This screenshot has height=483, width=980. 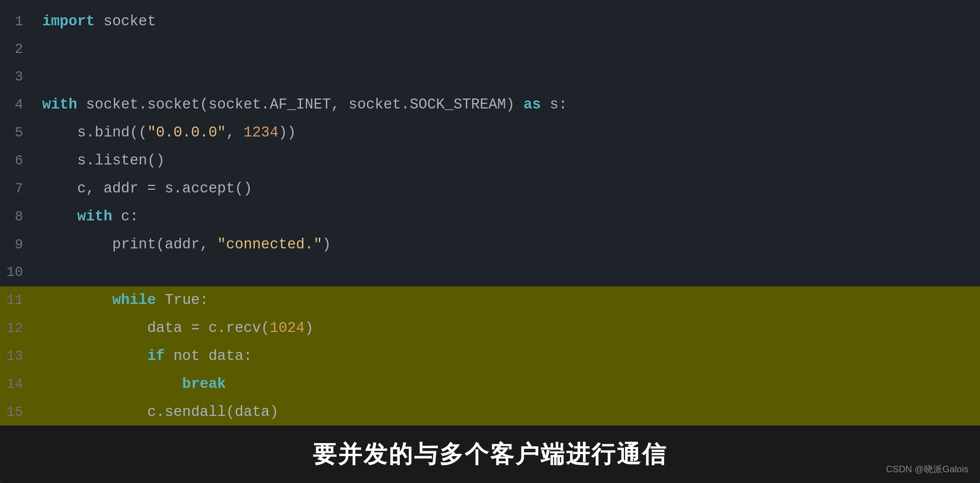 I want to click on code-token: c, addr = s.accept(), so click(x=147, y=189).